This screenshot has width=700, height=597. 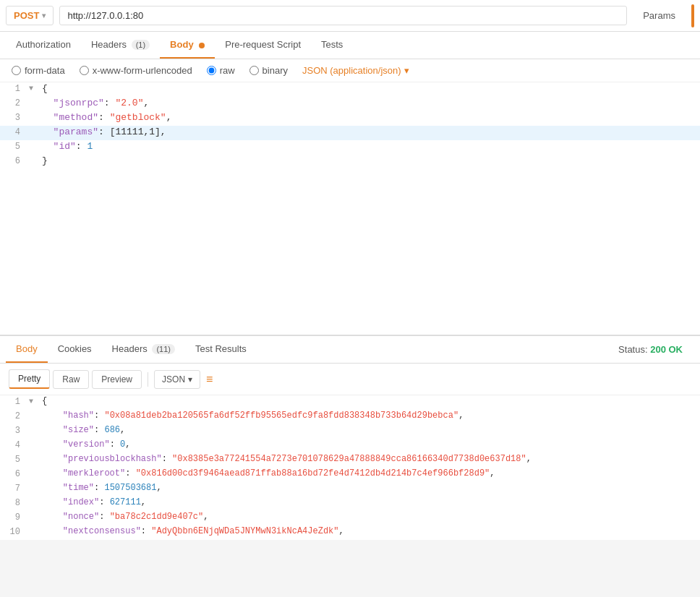 I want to click on code-line: 2 "jsonrpc": "2.0",, so click(x=350, y=104).